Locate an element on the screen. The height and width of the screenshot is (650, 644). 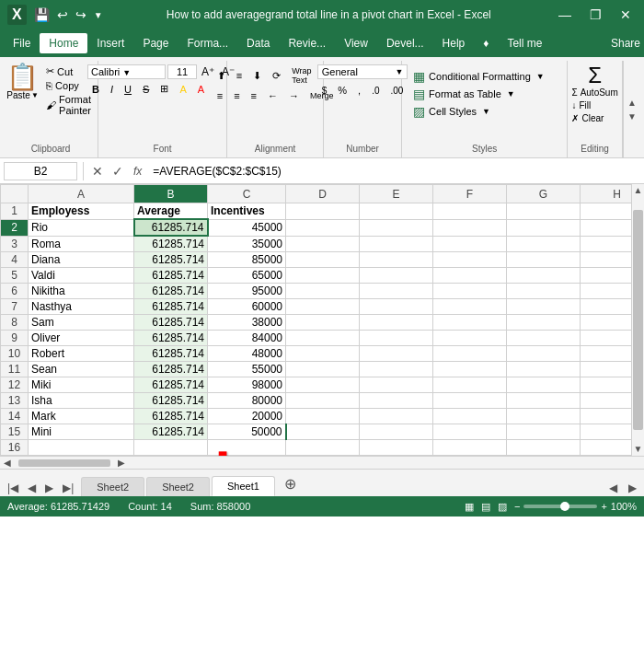
clear-button: ✗ Clear is located at coordinates (594, 118).